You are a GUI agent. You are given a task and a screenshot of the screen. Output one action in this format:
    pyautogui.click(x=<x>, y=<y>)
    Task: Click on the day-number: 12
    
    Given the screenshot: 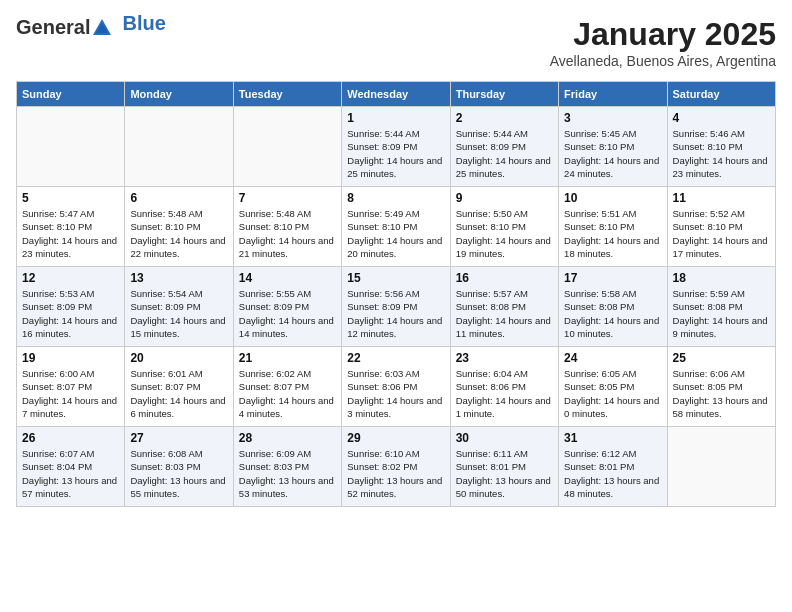 What is the action you would take?
    pyautogui.click(x=70, y=278)
    